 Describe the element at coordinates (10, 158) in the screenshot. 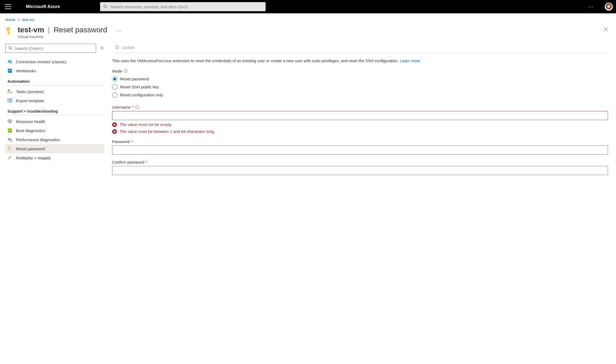

I see `hammer-icon` at that location.